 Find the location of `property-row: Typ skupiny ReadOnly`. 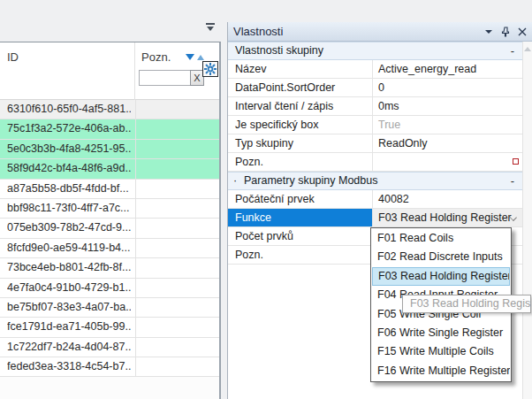

property-row: Typ skupiny ReadOnly is located at coordinates (376, 143).